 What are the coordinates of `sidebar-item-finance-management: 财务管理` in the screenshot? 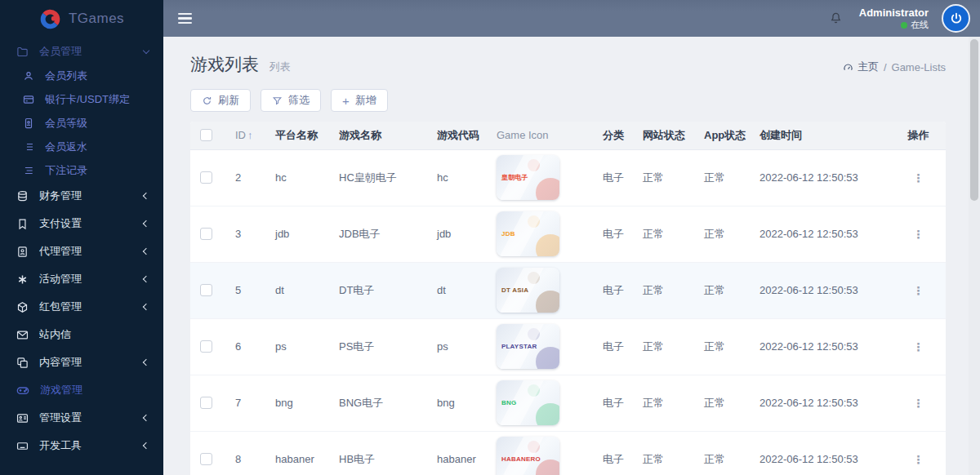 It's located at (82, 196).